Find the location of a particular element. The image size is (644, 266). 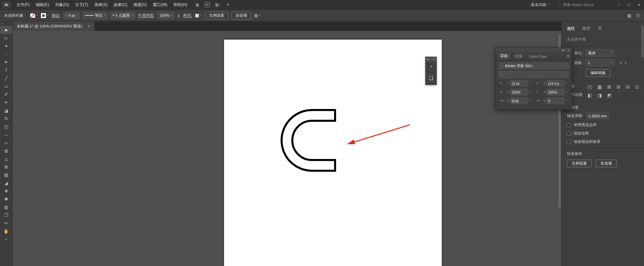

keyboard-increment-field: 0.3528 mm is located at coordinates (598, 116).